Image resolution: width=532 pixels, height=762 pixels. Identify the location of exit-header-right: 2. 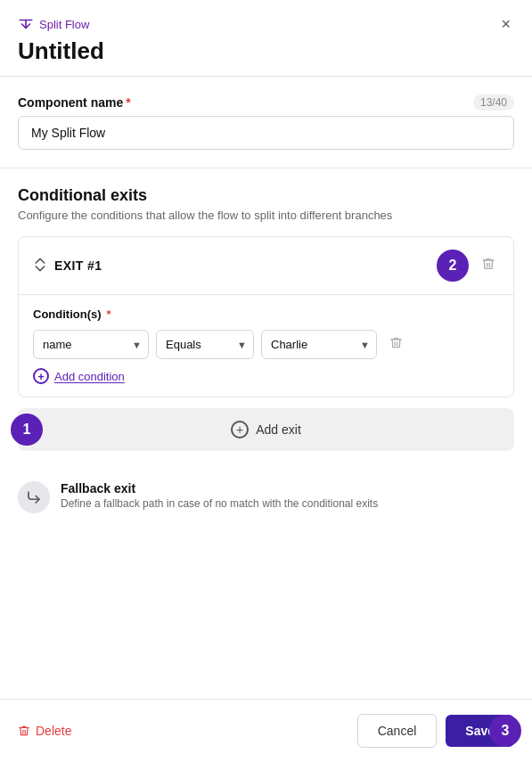
(468, 266).